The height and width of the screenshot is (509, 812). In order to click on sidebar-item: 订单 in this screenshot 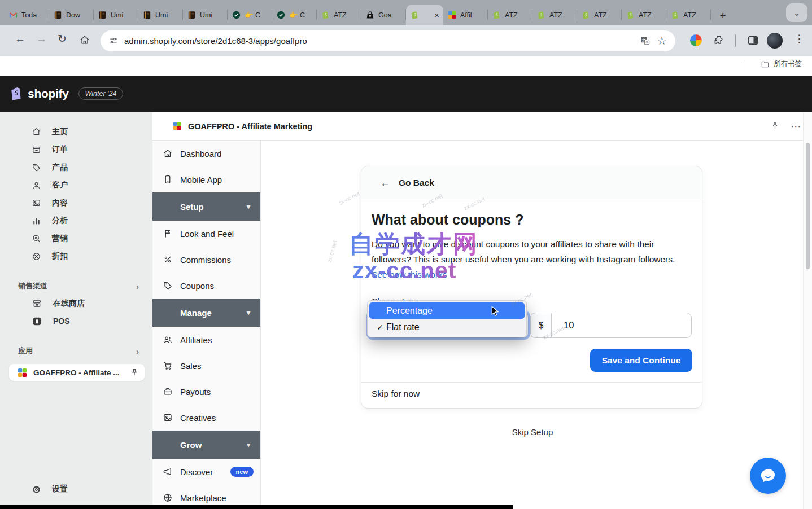, I will do `click(76, 150)`.